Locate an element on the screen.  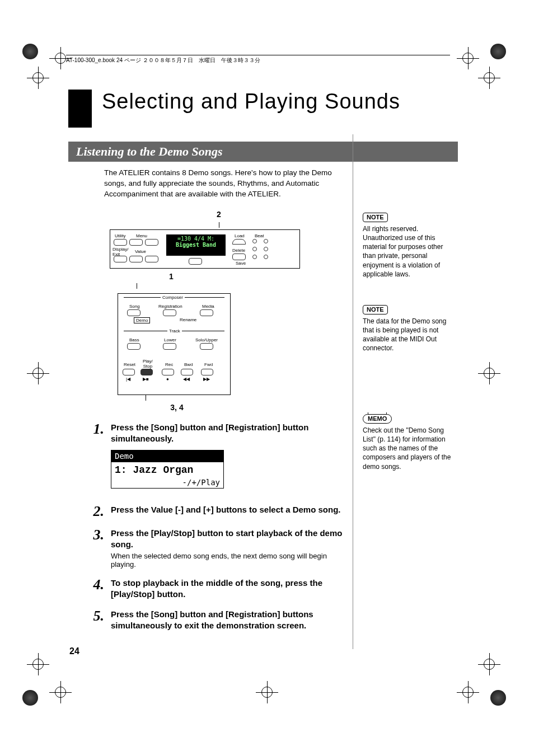
callout-2: 2 is located at coordinates (219, 214).